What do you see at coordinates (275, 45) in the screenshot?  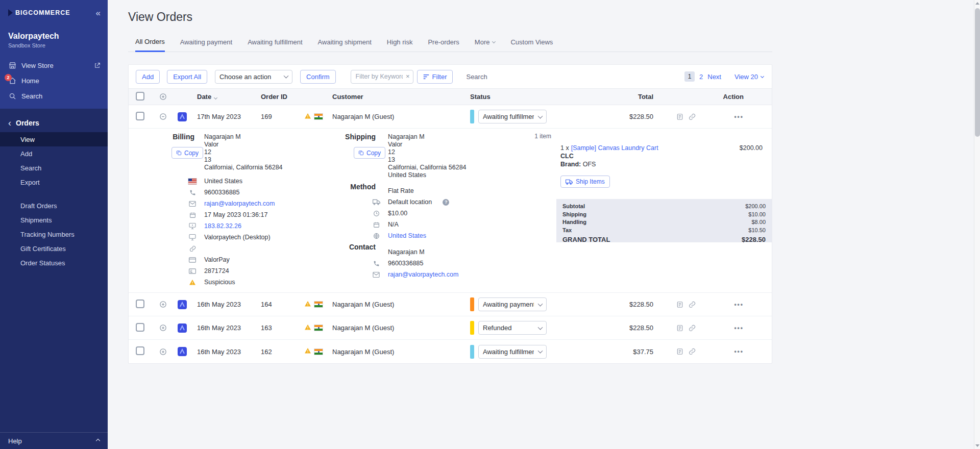 I see `tab-awaiting-fulfillment: Awaiting fulfillment` at bounding box center [275, 45].